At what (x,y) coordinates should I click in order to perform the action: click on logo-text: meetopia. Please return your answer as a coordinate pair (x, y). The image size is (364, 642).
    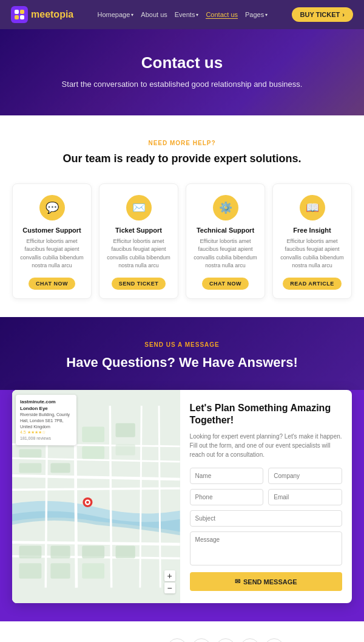
    Looking at the image, I should click on (52, 15).